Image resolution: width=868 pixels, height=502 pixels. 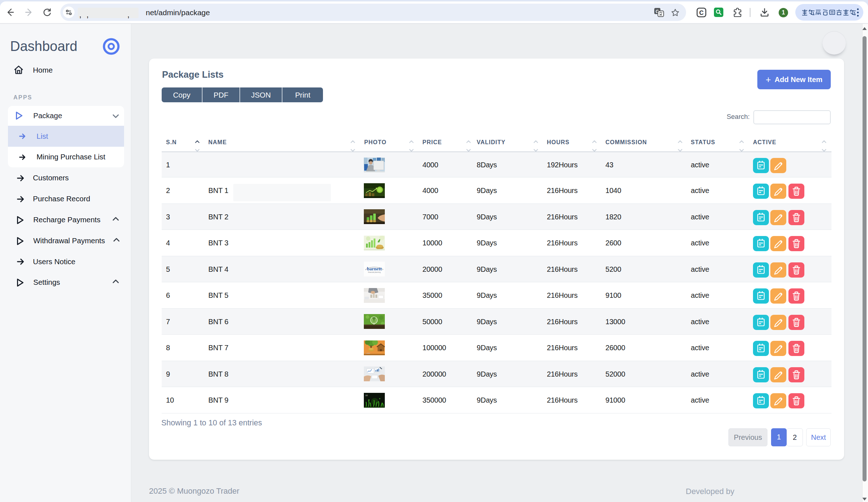 What do you see at coordinates (367, 395) in the screenshot?
I see `svg-text: 10` at bounding box center [367, 395].